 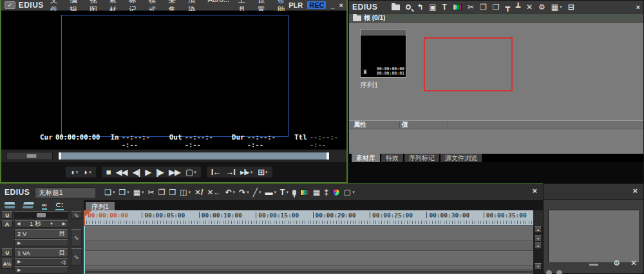 What do you see at coordinates (461, 158) in the screenshot?
I see `bin-tab: 源文件浏览` at bounding box center [461, 158].